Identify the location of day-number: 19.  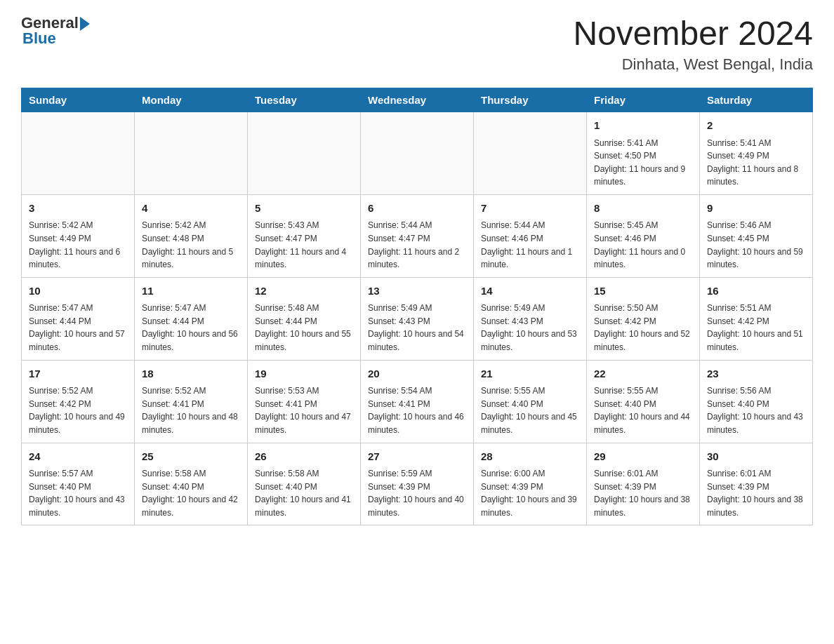
(304, 375).